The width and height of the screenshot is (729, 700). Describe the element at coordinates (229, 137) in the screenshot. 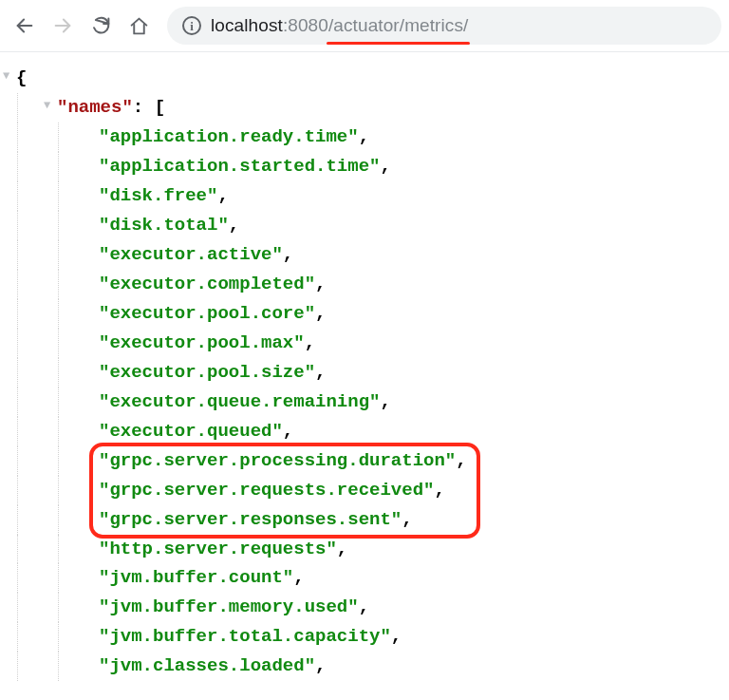

I see `json-string: "application.ready.time"` at that location.